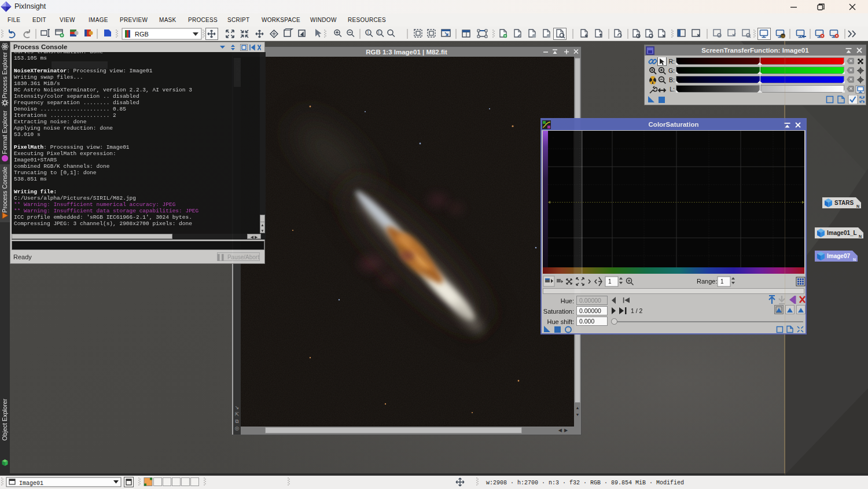 The height and width of the screenshot is (489, 868). Describe the element at coordinates (31, 484) in the screenshot. I see `svg-text: Image01` at that location.